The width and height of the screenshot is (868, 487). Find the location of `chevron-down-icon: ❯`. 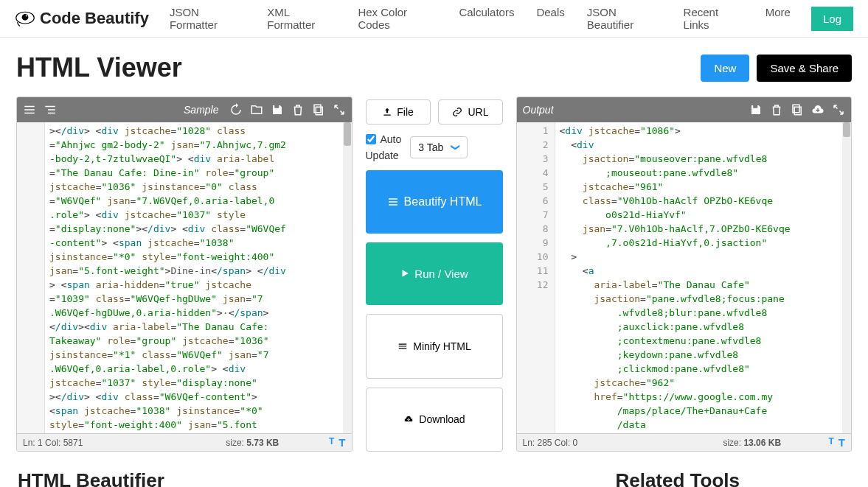

chevron-down-icon: ❯ is located at coordinates (456, 147).